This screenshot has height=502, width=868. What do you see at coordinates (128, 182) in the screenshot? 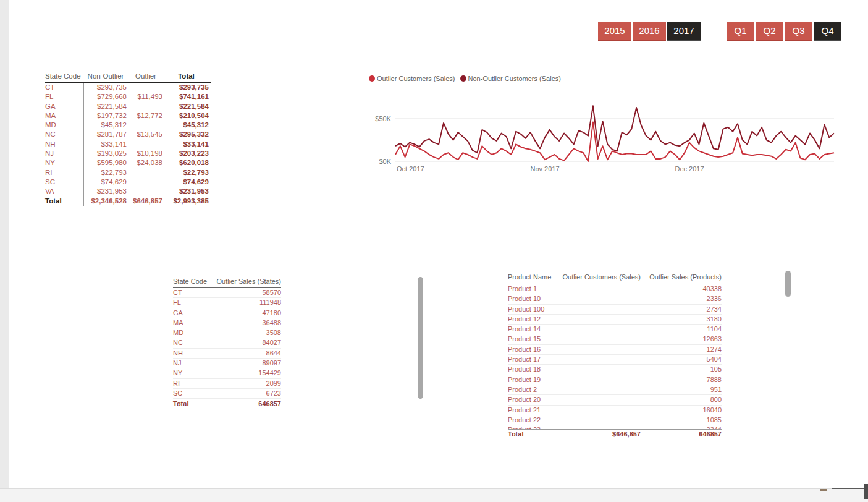
I see `table-row: SC$74,629$74,629` at bounding box center [128, 182].